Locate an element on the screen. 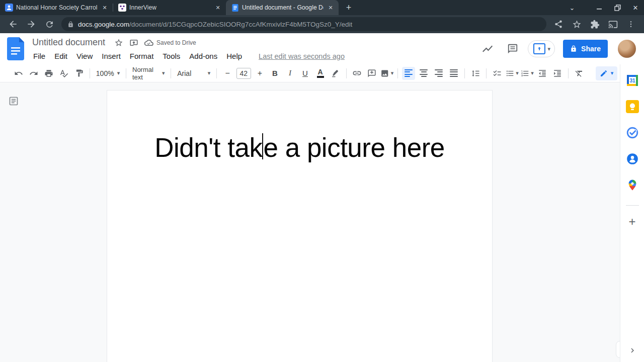 The height and width of the screenshot is (362, 644). forward-icon is located at coordinates (31, 24).